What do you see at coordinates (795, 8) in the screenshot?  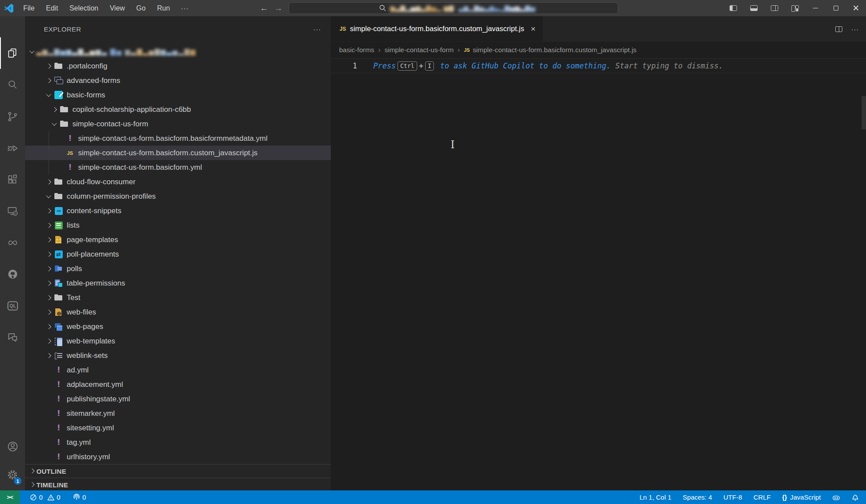 I see `customize-layout-icon` at bounding box center [795, 8].